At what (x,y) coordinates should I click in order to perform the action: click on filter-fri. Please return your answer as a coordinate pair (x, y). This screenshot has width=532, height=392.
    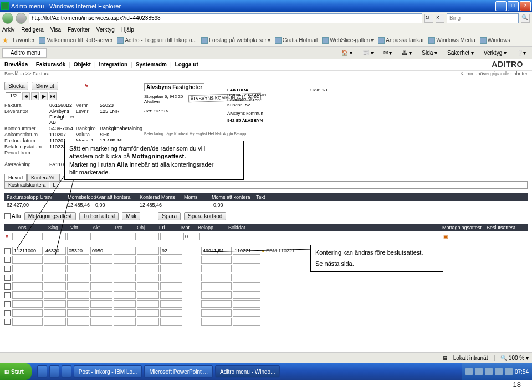
    Looking at the image, I should click on (171, 236).